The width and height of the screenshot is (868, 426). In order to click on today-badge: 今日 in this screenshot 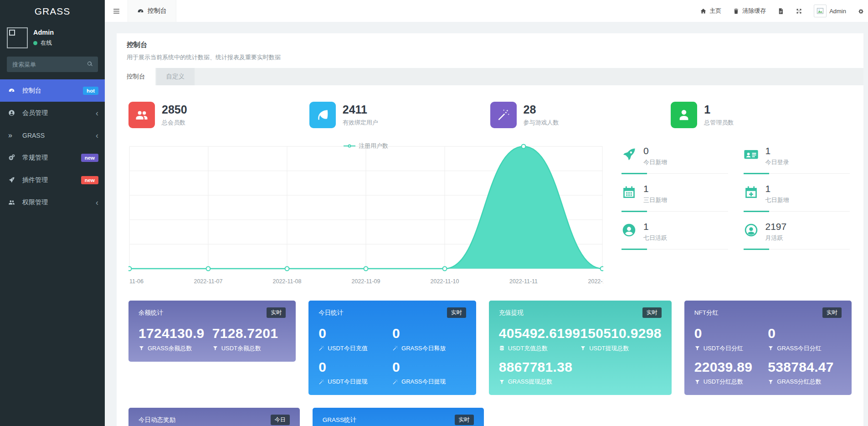, I will do `click(280, 420)`.